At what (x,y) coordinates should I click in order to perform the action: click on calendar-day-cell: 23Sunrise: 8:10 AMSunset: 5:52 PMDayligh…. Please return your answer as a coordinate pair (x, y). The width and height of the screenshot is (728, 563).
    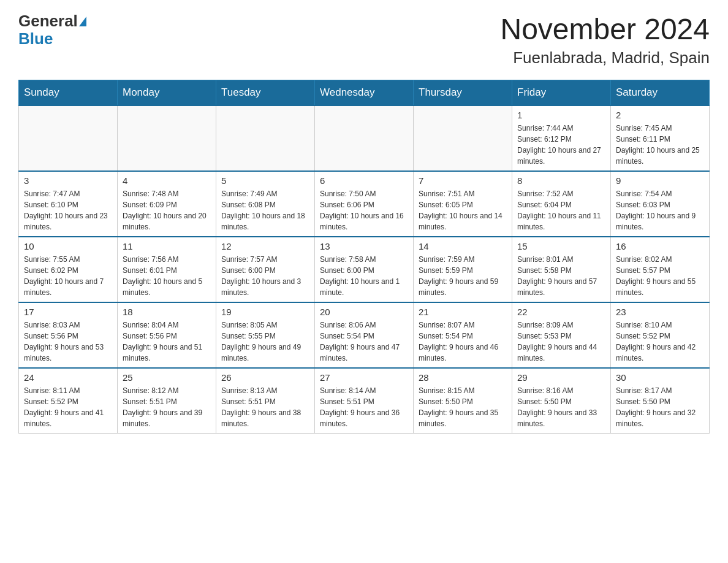
    Looking at the image, I should click on (661, 335).